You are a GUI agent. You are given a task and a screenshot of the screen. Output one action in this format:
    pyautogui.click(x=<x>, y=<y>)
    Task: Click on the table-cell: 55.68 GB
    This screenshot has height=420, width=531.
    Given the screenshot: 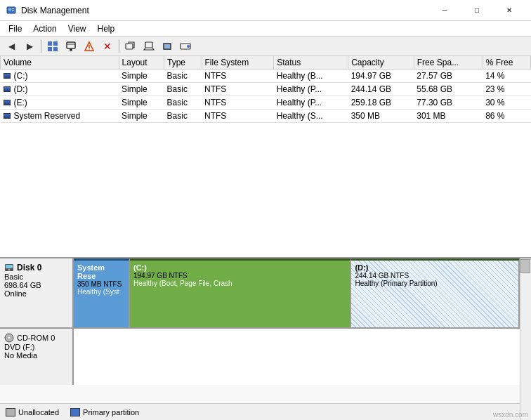 What is the action you would take?
    pyautogui.click(x=448, y=90)
    